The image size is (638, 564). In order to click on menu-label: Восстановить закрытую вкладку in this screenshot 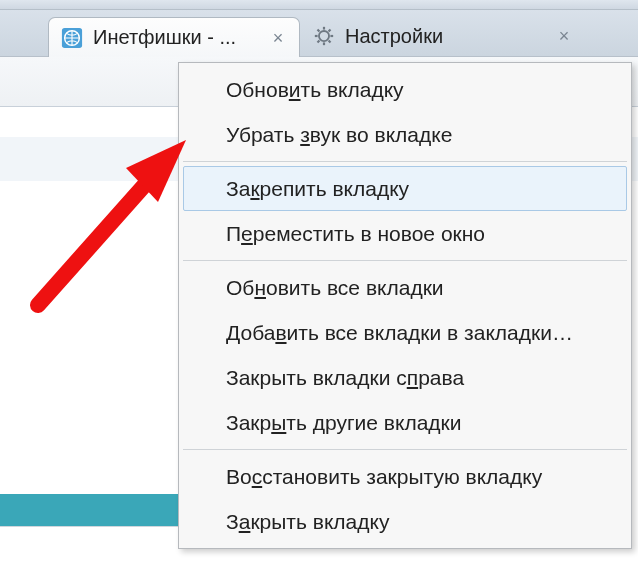, I will do `click(384, 477)`.